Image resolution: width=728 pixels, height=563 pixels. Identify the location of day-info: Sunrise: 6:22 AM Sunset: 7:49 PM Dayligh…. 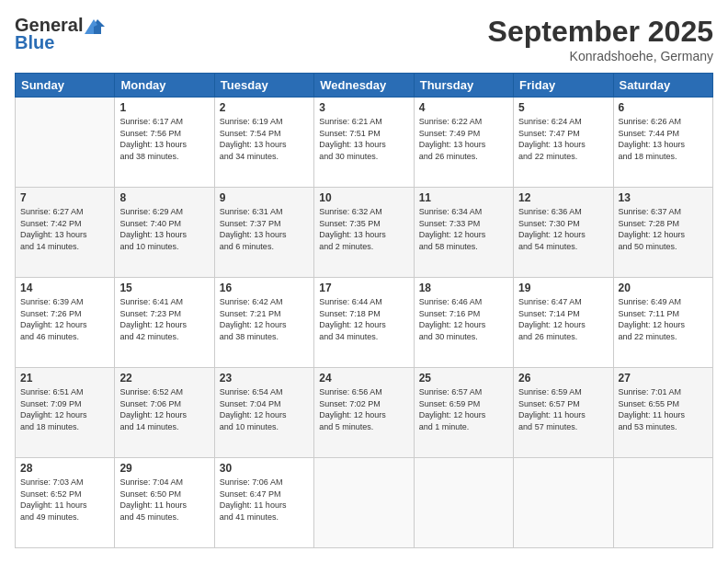
(463, 139).